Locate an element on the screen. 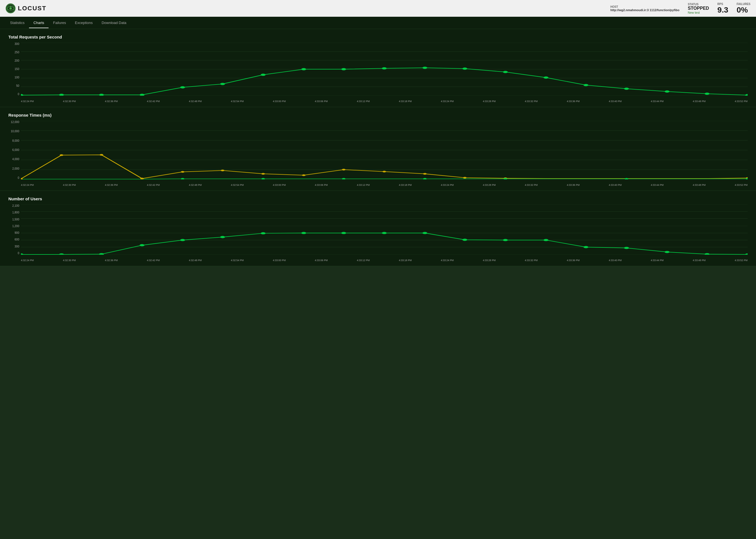 This screenshot has height=539, width=756. rps-chart-section: Total Requests per Second 300 250 200 15… is located at coordinates (378, 68).